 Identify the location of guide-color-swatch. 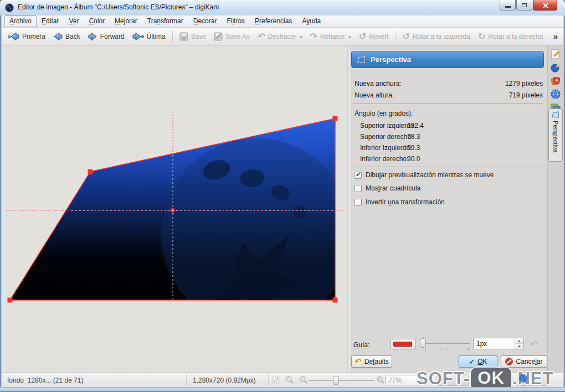
(403, 344).